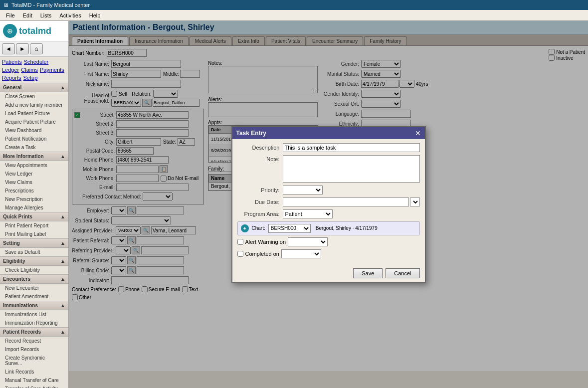 This screenshot has height=388, width=588. I want to click on section-patient-records: Patient Records ▲ Record Request Import …, so click(34, 358).